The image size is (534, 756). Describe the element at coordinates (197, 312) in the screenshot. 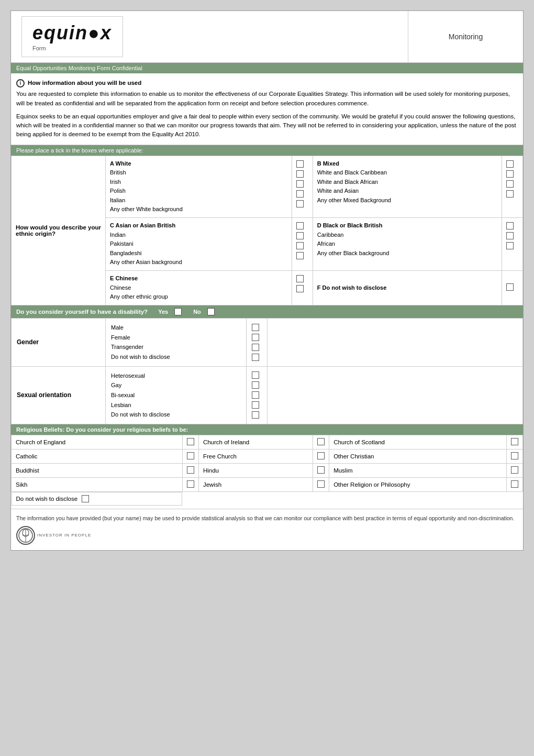

I see `no-label: No` at that location.